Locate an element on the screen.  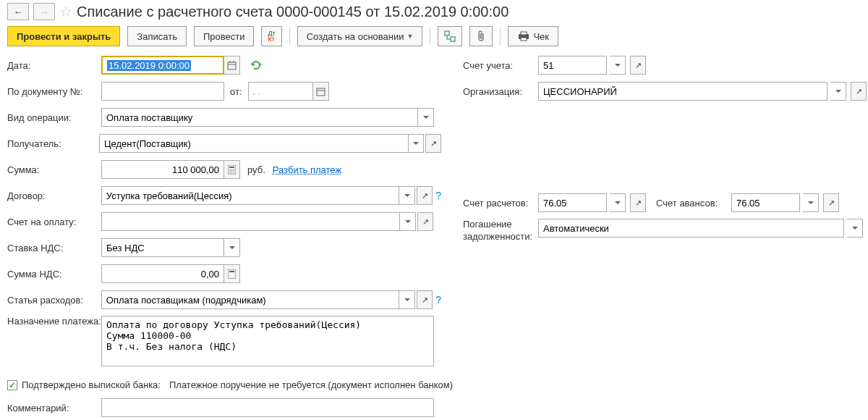
settle-account-dropdown is located at coordinates (618, 203).